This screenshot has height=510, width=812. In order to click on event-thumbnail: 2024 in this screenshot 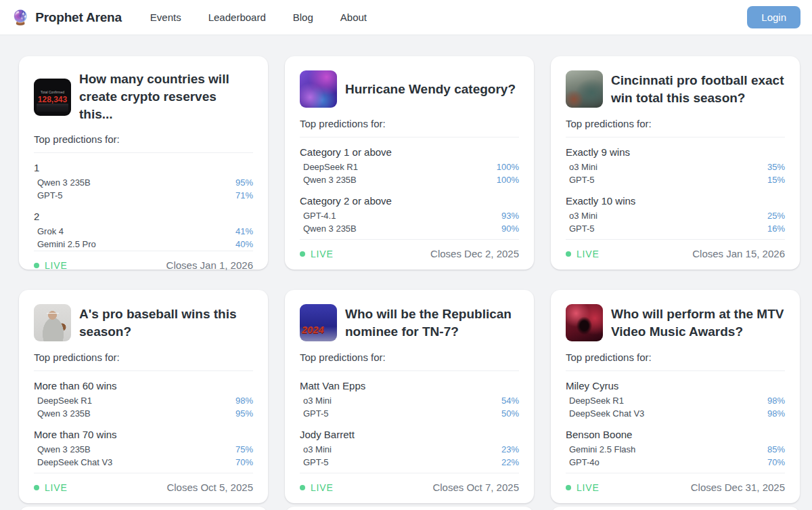, I will do `click(318, 322)`.